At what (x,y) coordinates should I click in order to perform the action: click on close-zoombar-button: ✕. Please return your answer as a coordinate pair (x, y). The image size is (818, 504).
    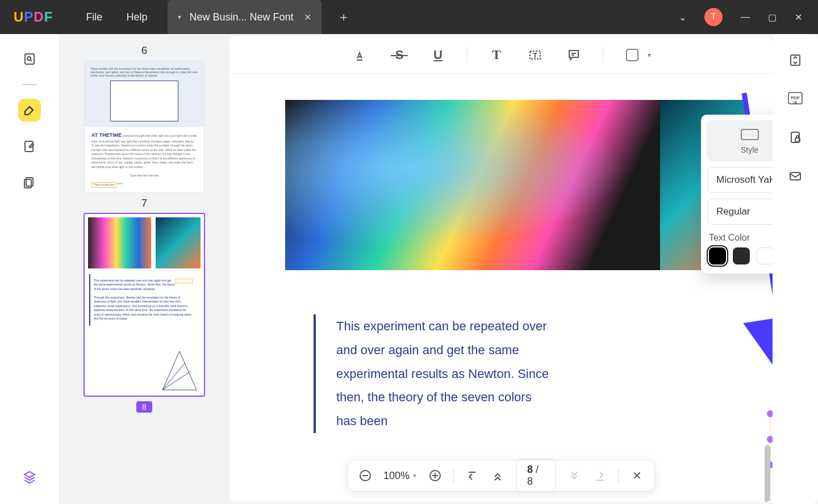
    Looking at the image, I should click on (637, 476).